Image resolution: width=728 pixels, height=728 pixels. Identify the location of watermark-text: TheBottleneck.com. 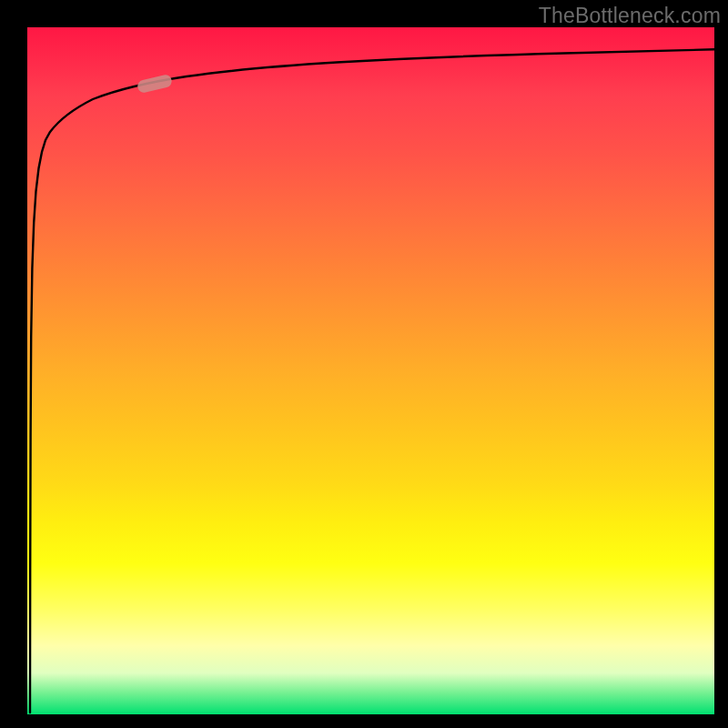
(630, 16).